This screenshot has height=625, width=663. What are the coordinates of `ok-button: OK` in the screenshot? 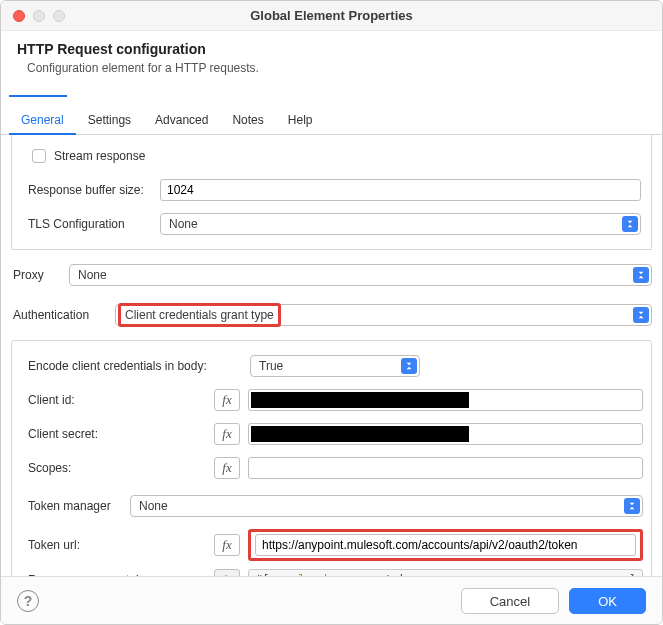 It's located at (608, 601).